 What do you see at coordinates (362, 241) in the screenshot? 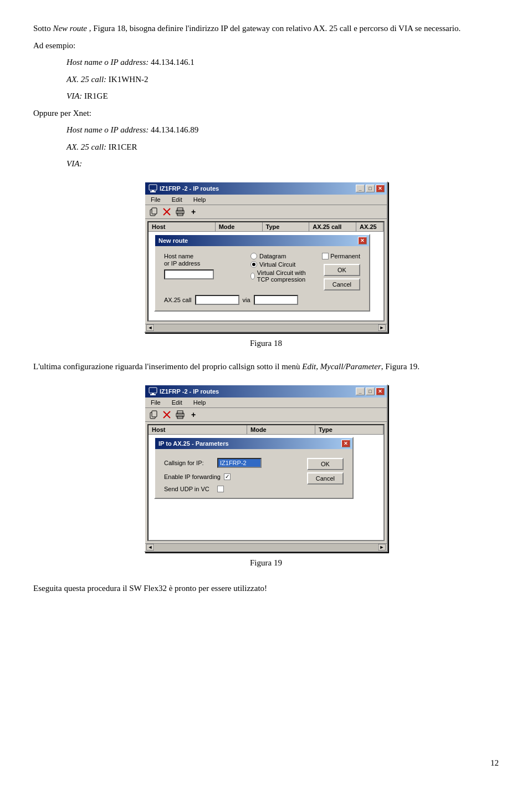
I see `dialog-close-btn: ✕` at bounding box center [362, 241].